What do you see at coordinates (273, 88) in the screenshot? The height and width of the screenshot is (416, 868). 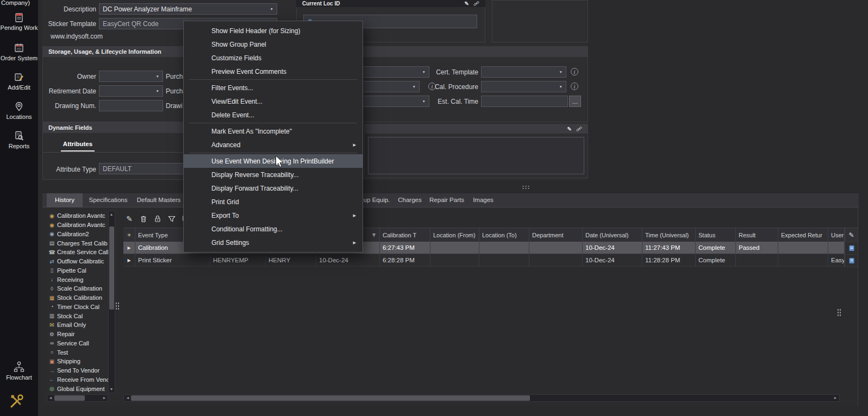 I see `menu-item-filter-events: Filter Events...` at bounding box center [273, 88].